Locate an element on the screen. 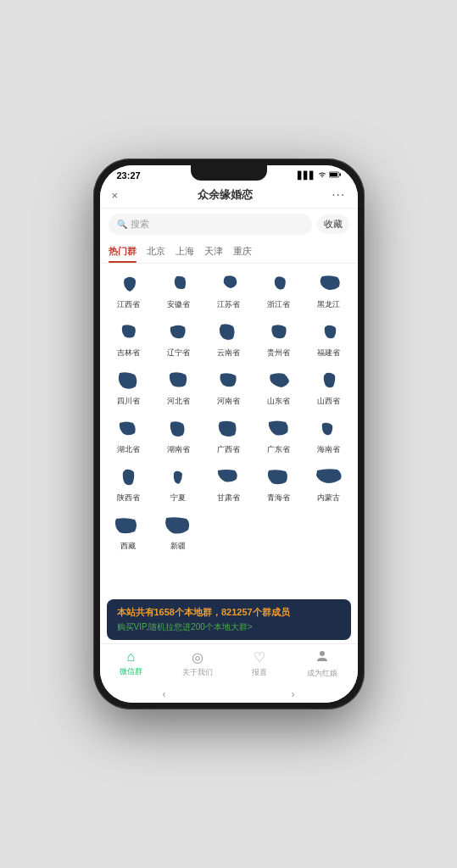  province-name-guizhou: 贵州省 is located at coordinates (278, 353).